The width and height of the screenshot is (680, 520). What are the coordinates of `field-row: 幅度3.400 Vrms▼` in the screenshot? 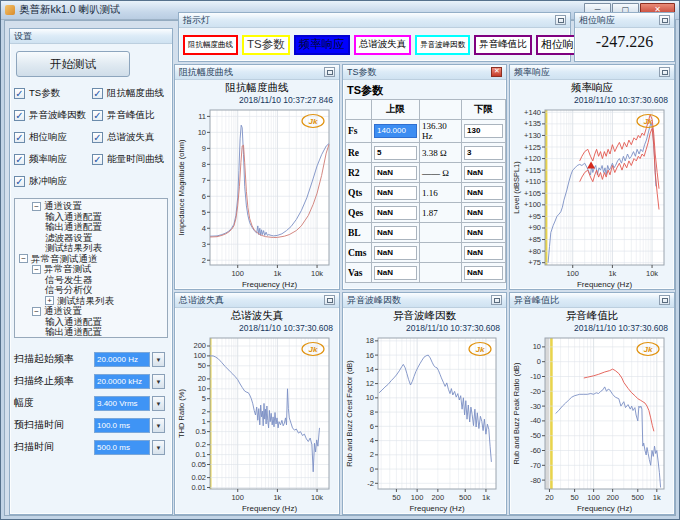 It's located at (93, 403).